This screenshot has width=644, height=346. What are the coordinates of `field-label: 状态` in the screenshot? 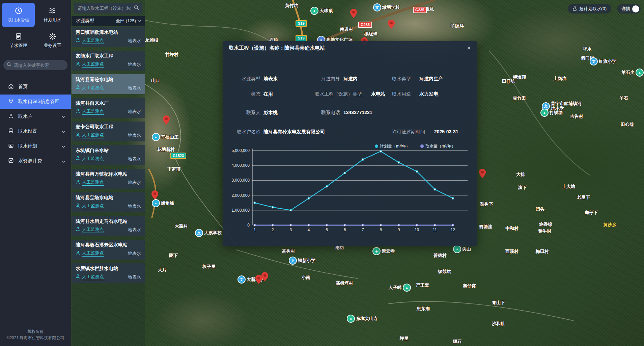 It's located at (242, 94).